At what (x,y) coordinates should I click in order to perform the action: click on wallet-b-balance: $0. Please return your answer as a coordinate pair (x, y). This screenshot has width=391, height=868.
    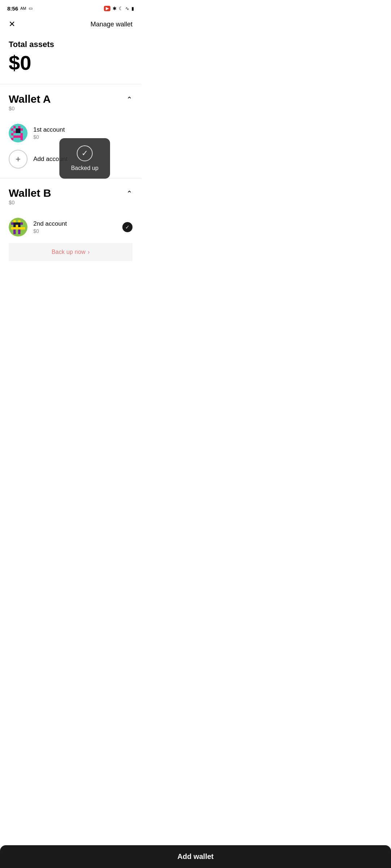
    Looking at the image, I should click on (30, 203).